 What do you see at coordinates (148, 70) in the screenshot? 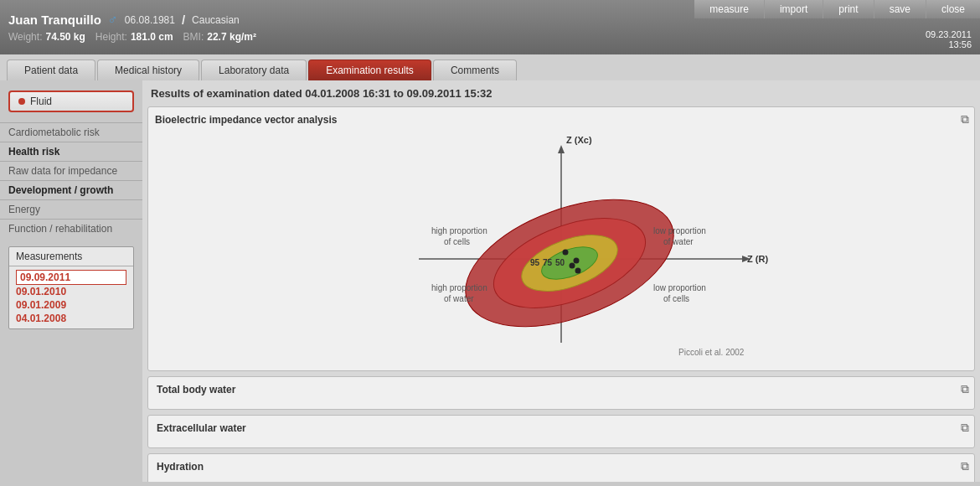
I see `tab-medical-history: Medical history` at bounding box center [148, 70].